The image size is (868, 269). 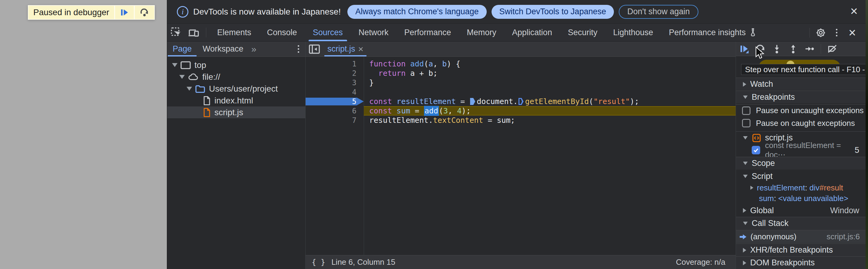 I want to click on line-number: 2, so click(x=335, y=74).